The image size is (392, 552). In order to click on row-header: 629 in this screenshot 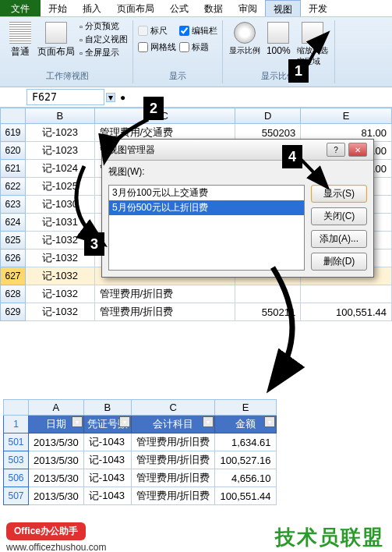, I will do `click(13, 312)`.